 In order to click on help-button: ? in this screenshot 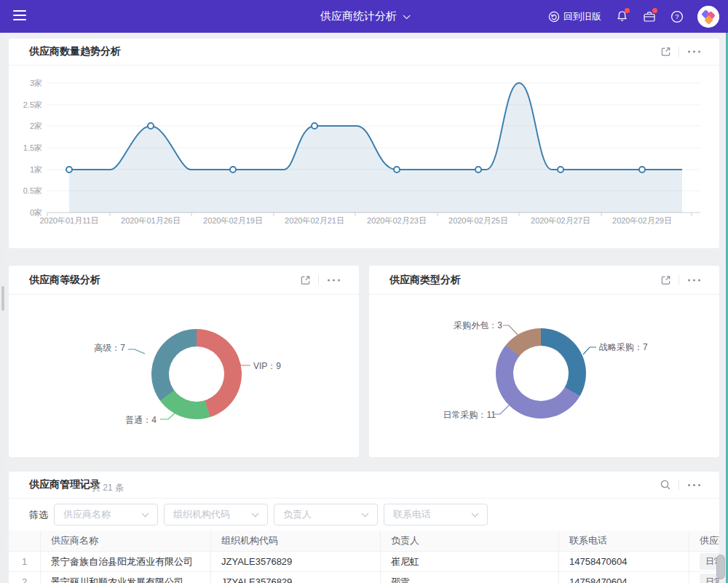, I will do `click(677, 17)`.